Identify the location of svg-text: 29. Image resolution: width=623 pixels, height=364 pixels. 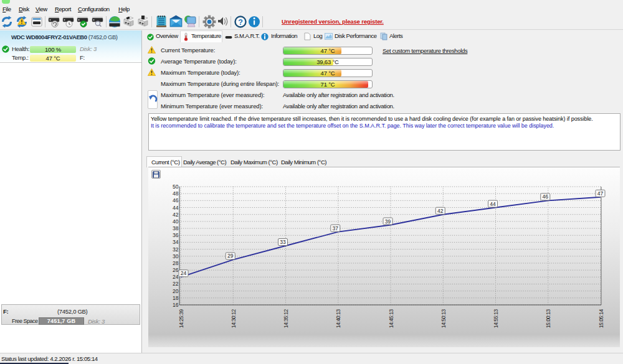
(231, 256).